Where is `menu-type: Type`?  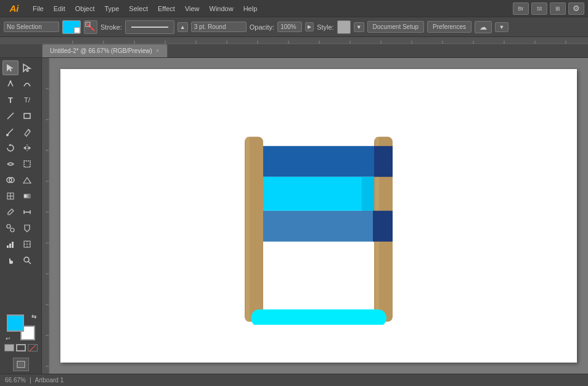
menu-type: Type is located at coordinates (112, 9).